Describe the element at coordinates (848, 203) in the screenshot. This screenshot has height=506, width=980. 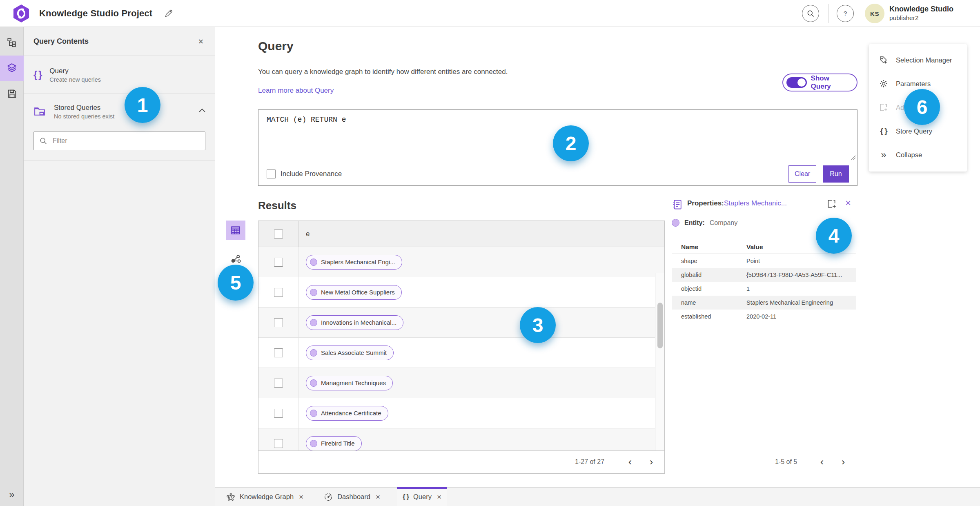
I see `close-properties-button: ×` at that location.